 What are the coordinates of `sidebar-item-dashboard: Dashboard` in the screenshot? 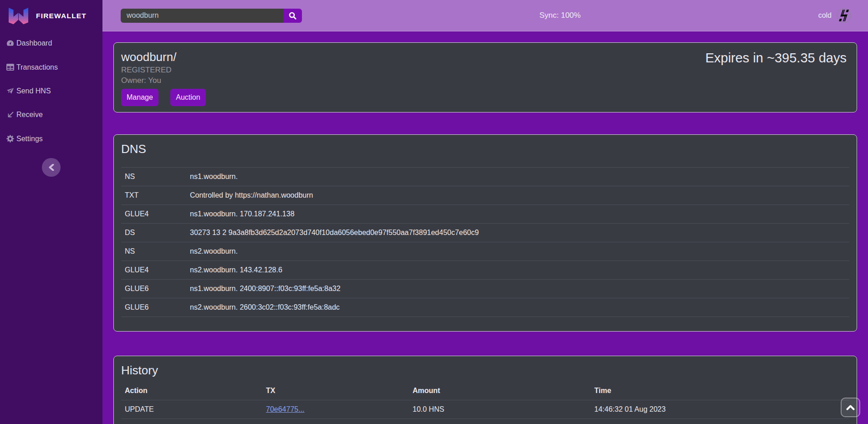 It's located at (51, 43).